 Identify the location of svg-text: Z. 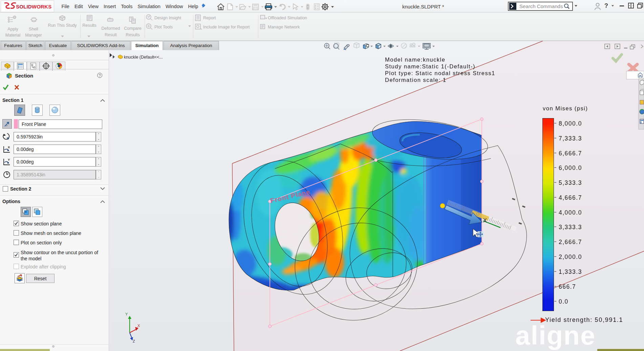
(134, 341).